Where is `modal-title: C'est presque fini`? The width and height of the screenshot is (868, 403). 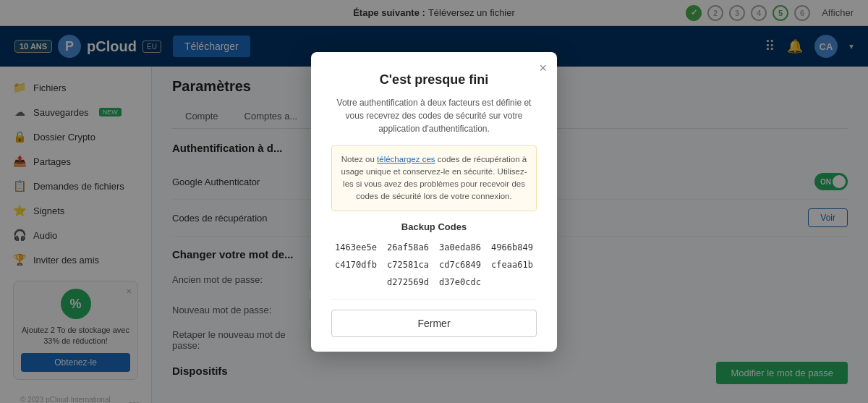 modal-title: C'est presque fini is located at coordinates (434, 80).